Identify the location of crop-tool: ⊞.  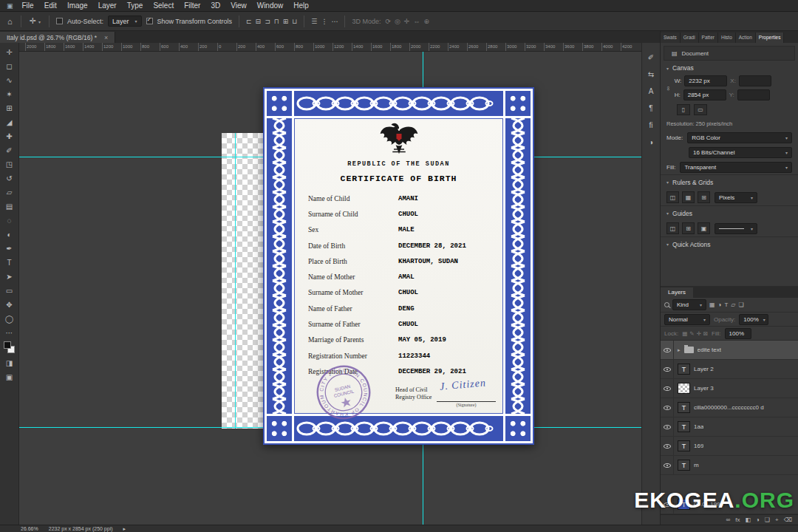
(10, 108).